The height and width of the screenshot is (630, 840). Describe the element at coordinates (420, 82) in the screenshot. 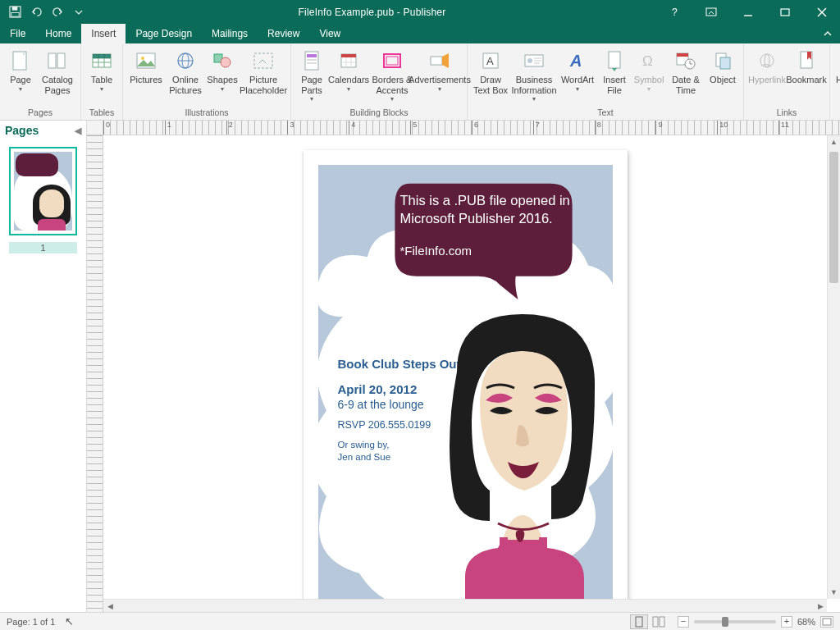

I see `ribbon: Page ▾ Catalog Pages Pages Table ▾ Table…` at that location.